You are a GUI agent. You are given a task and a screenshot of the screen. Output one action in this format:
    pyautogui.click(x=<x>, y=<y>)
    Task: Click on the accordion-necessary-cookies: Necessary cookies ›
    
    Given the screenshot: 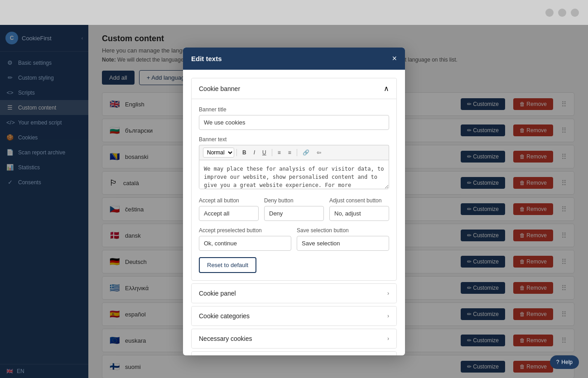 What is the action you would take?
    pyautogui.click(x=294, y=339)
    